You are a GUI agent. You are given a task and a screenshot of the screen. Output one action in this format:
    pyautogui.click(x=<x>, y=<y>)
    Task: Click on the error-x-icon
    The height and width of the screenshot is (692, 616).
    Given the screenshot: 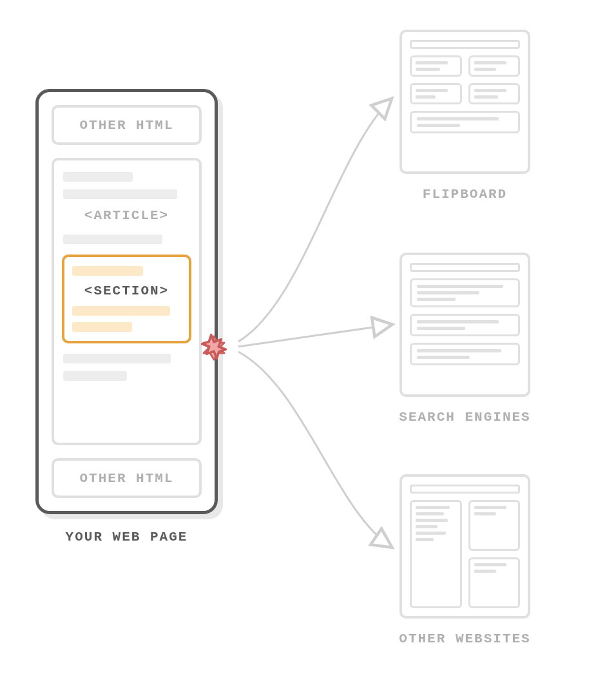 What is the action you would take?
    pyautogui.click(x=214, y=347)
    